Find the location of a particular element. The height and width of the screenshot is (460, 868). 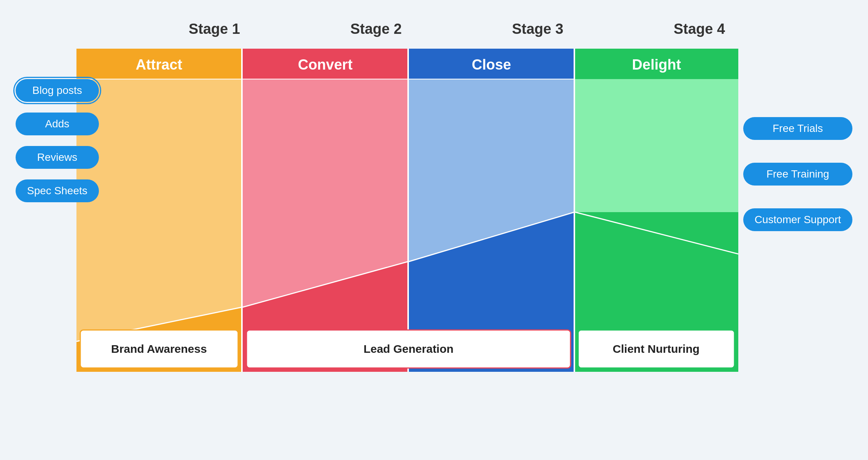

stage-headers: Stage 1 Stage 2 Stage 3 Stage 4 is located at coordinates (457, 29).